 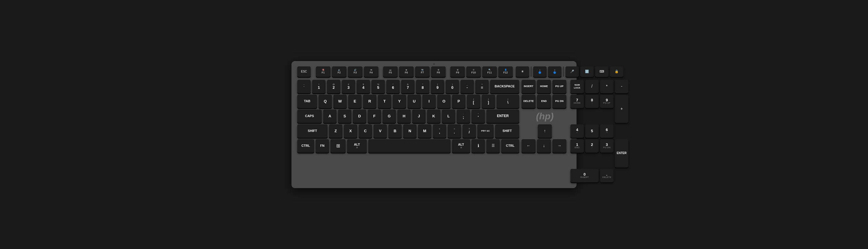 I want to click on key-n: N, so click(x=410, y=131).